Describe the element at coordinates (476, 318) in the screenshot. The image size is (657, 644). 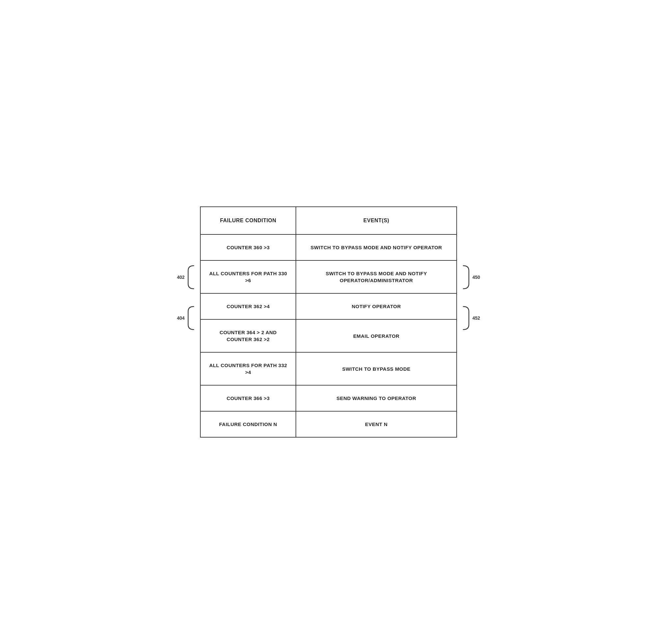
I see `annotation-452-label: 452` at that location.